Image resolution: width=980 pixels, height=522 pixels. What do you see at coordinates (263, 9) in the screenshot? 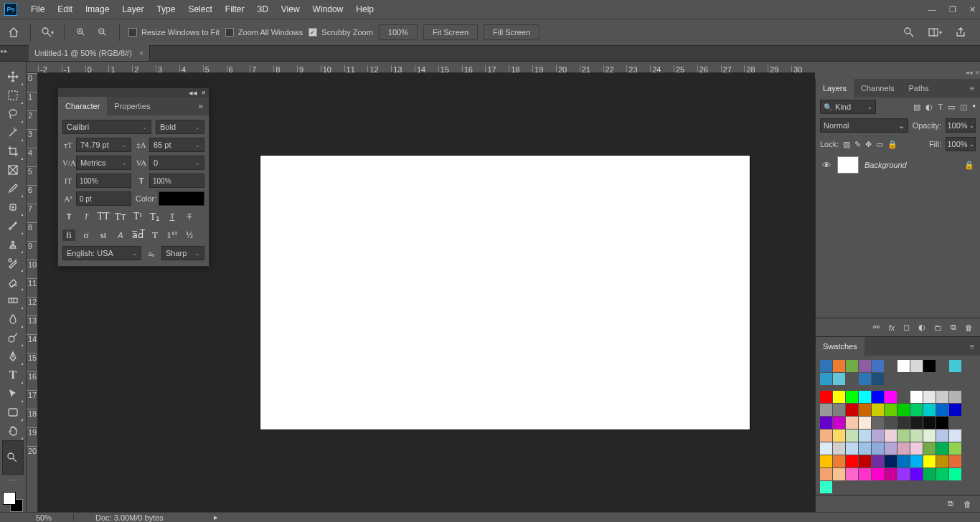
I see `menu-3d: 3D` at bounding box center [263, 9].